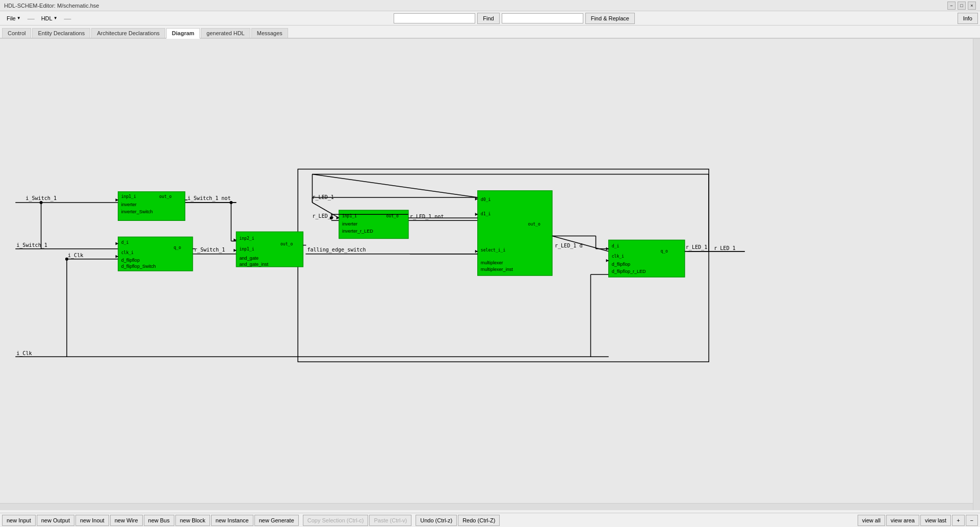 This screenshot has height=527, width=980. What do you see at coordinates (490, 520) in the screenshot?
I see `bottombar: new Input new Output new Inout new Wire …` at bounding box center [490, 520].